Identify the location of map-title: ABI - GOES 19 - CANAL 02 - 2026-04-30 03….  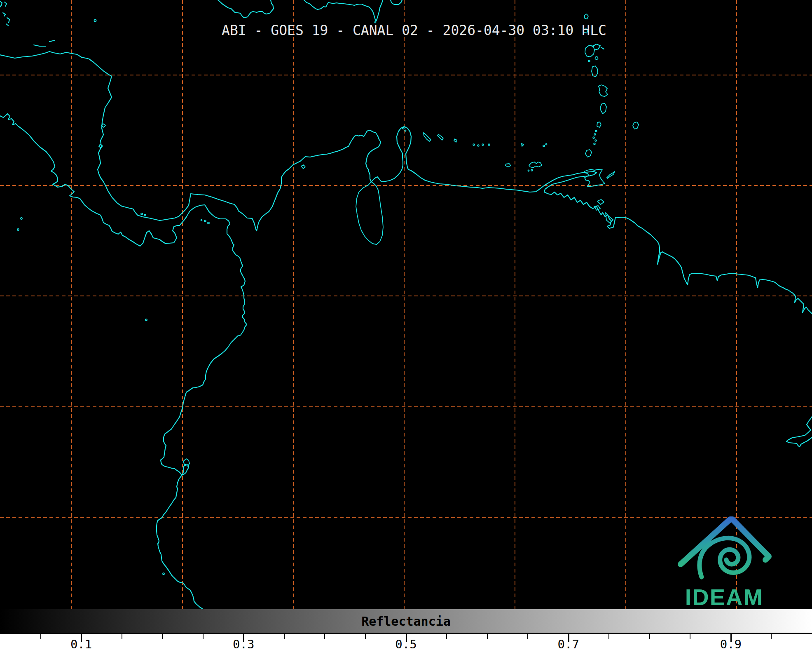
(414, 31).